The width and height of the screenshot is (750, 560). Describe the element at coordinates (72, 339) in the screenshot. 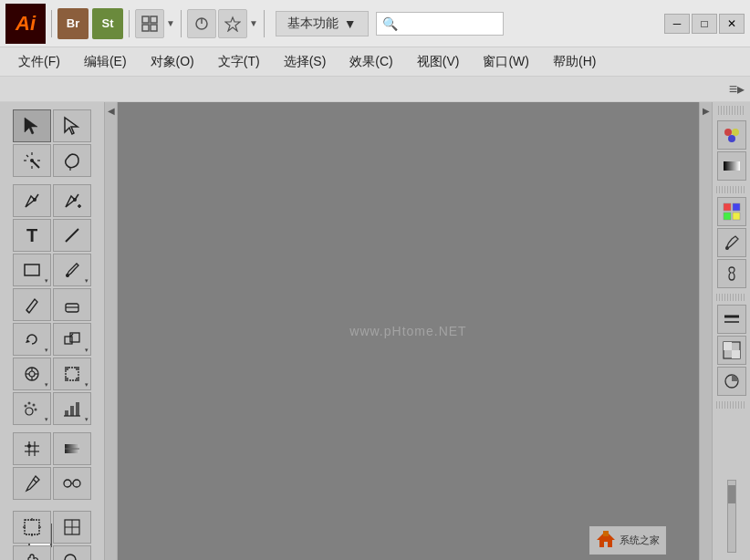

I see `scale-tool: ▾` at that location.